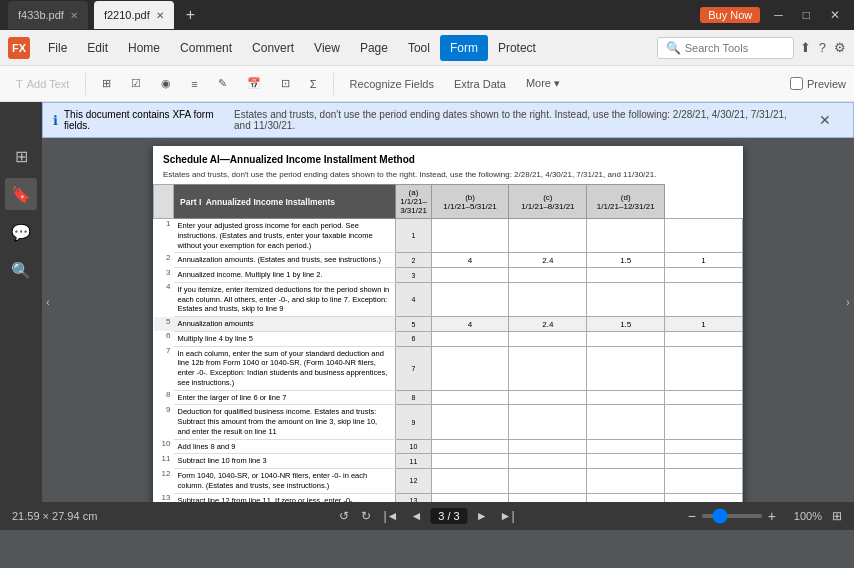 The height and width of the screenshot is (568, 854). What do you see at coordinates (704, 368) in the screenshot?
I see `cell-7-d` at bounding box center [704, 368].